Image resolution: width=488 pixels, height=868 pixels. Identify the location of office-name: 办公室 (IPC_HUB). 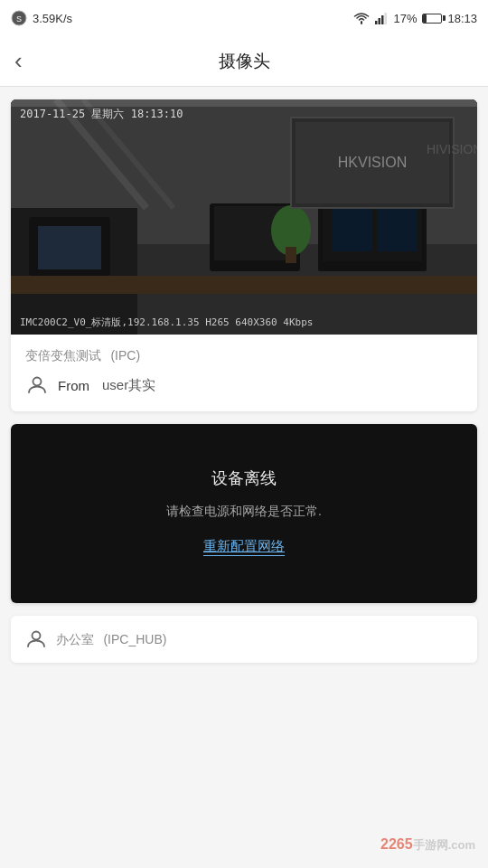
(111, 640).